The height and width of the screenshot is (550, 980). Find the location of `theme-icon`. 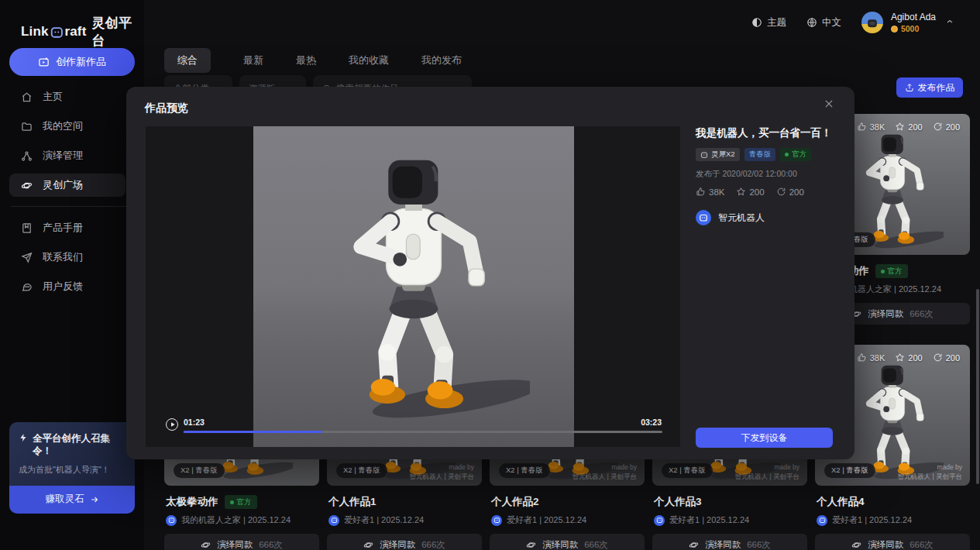

theme-icon is located at coordinates (757, 22).